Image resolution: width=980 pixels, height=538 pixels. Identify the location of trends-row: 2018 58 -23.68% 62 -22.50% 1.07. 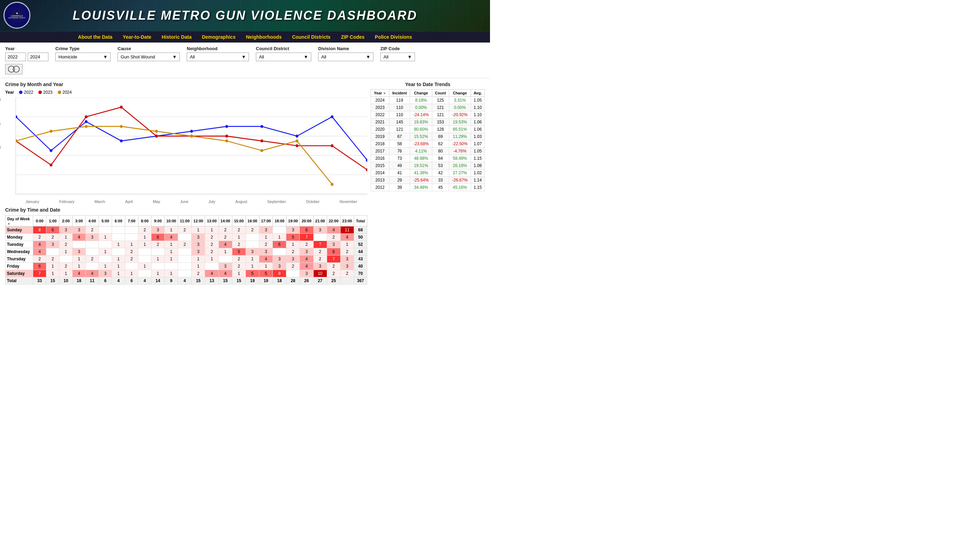
(428, 144).